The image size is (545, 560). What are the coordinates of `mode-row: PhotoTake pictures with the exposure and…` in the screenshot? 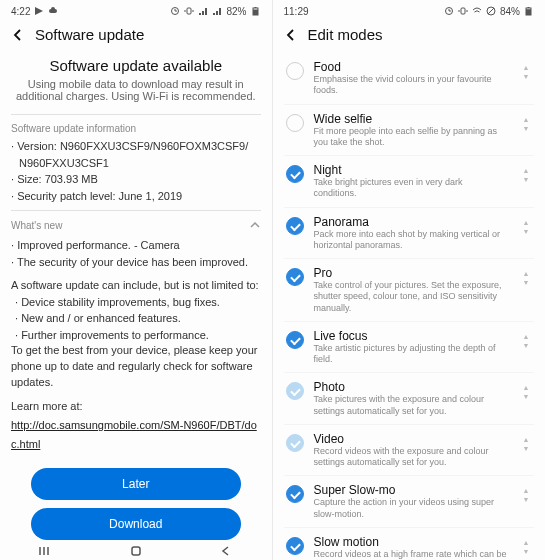 It's located at (410, 399).